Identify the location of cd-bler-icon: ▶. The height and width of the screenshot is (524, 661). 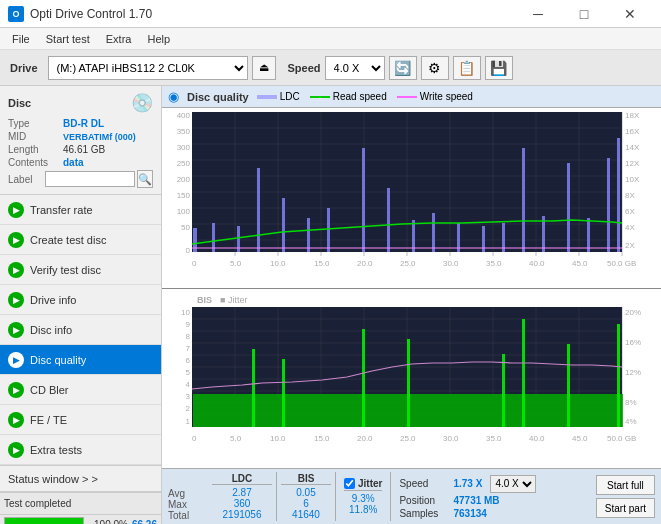
(16, 390).